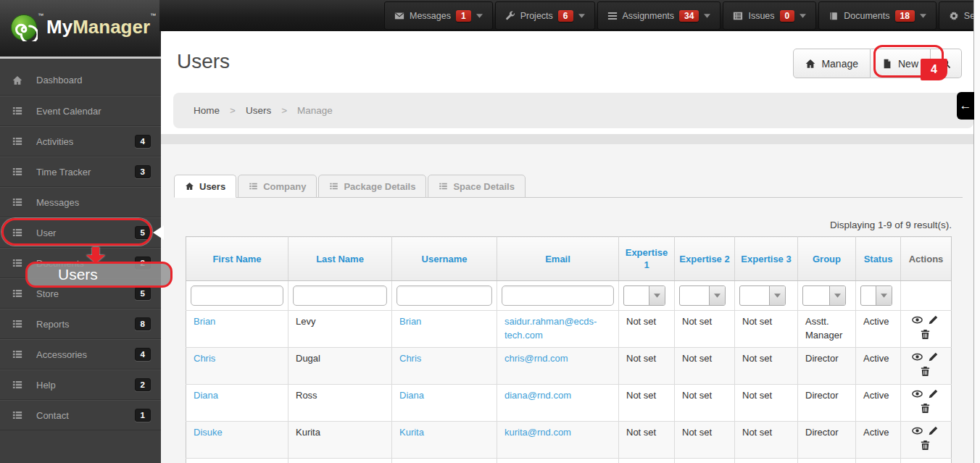  What do you see at coordinates (204, 322) in the screenshot?
I see `user-first-name-link: Brian` at bounding box center [204, 322].